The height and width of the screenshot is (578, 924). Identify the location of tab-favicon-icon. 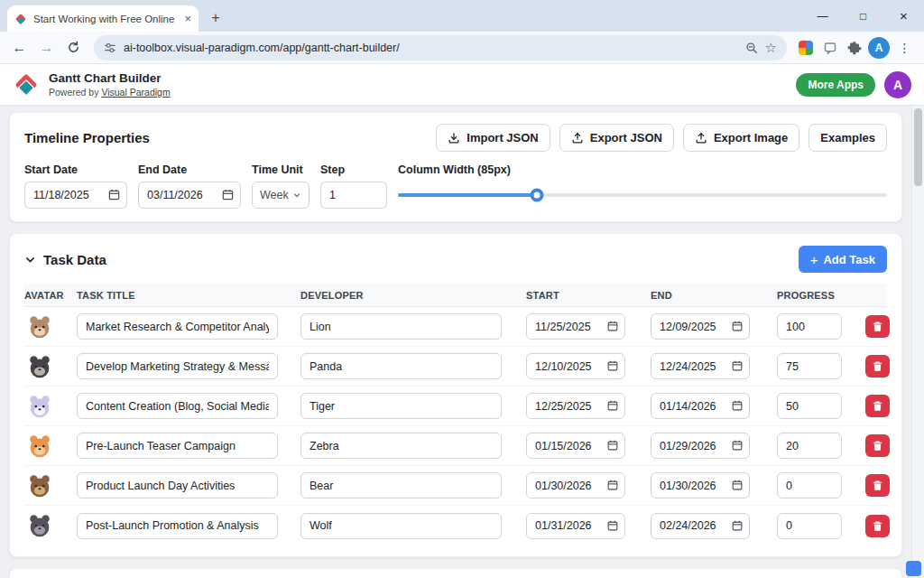
(21, 19).